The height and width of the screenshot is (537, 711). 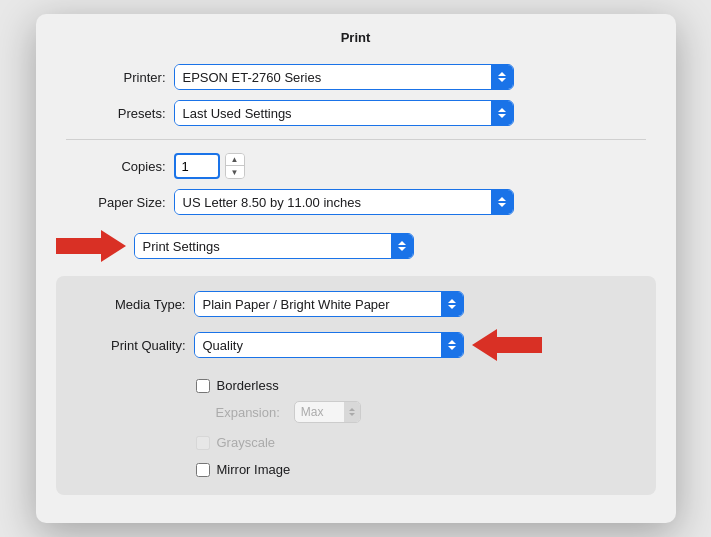 I want to click on copies-input-wrapper: 1 ▲ ▼, so click(x=210, y=166).